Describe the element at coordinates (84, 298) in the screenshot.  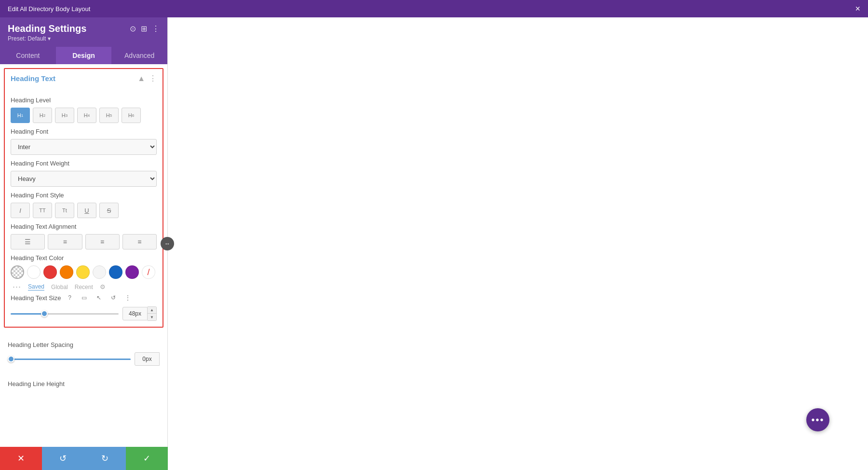
I see `size-device-icon: ▭` at that location.